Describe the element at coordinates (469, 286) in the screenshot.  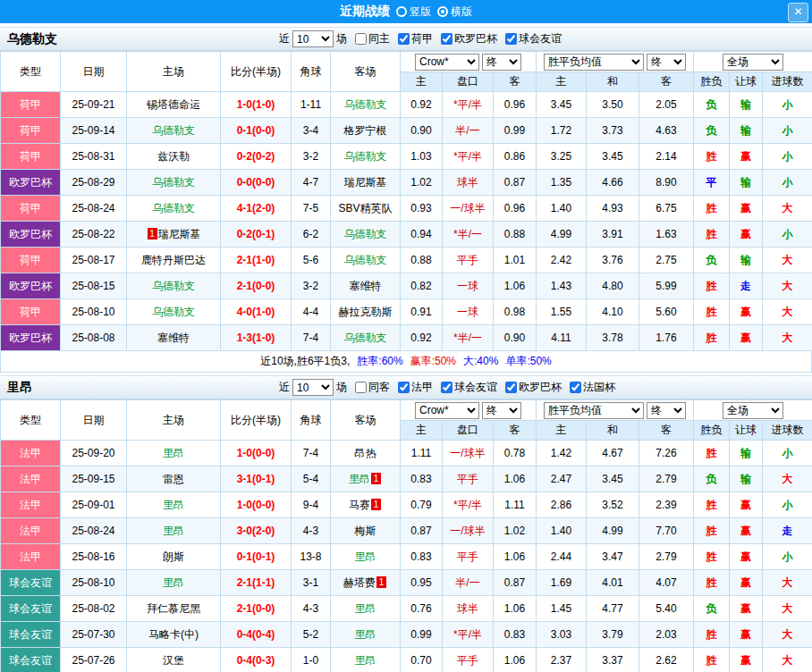
I see `handicap-line: 一球` at that location.